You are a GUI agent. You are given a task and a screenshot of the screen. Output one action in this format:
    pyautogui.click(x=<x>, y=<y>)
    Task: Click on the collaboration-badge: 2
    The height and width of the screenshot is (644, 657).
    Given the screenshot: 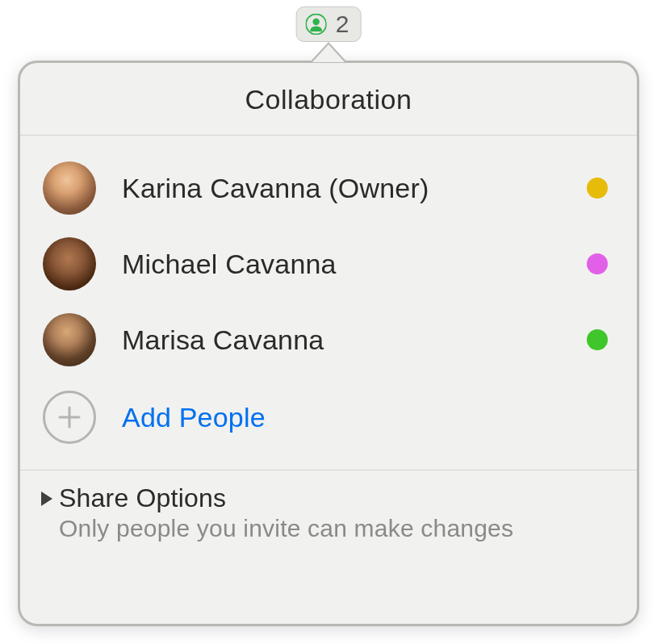 What is the action you would take?
    pyautogui.click(x=329, y=24)
    